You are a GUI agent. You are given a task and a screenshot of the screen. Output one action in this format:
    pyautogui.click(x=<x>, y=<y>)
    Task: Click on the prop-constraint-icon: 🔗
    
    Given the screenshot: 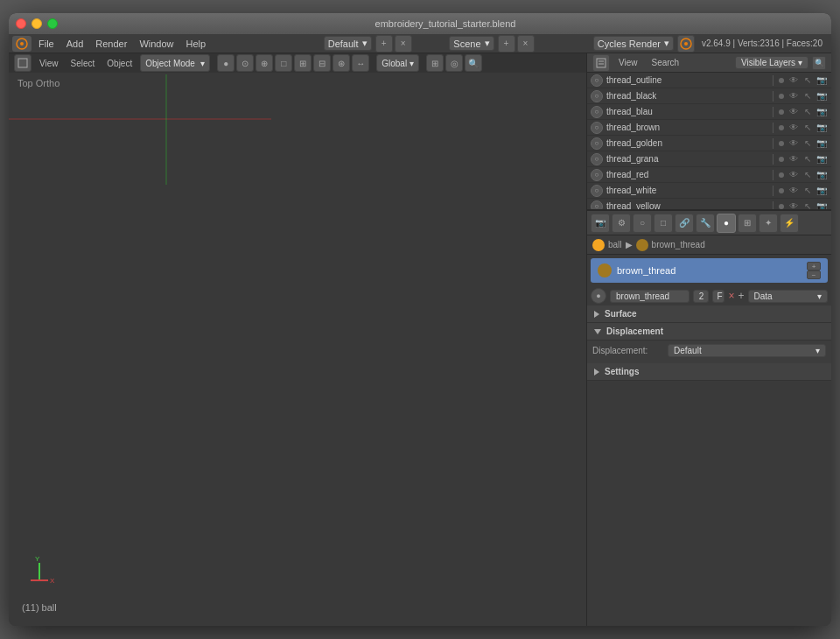 What is the action you would take?
    pyautogui.click(x=684, y=223)
    